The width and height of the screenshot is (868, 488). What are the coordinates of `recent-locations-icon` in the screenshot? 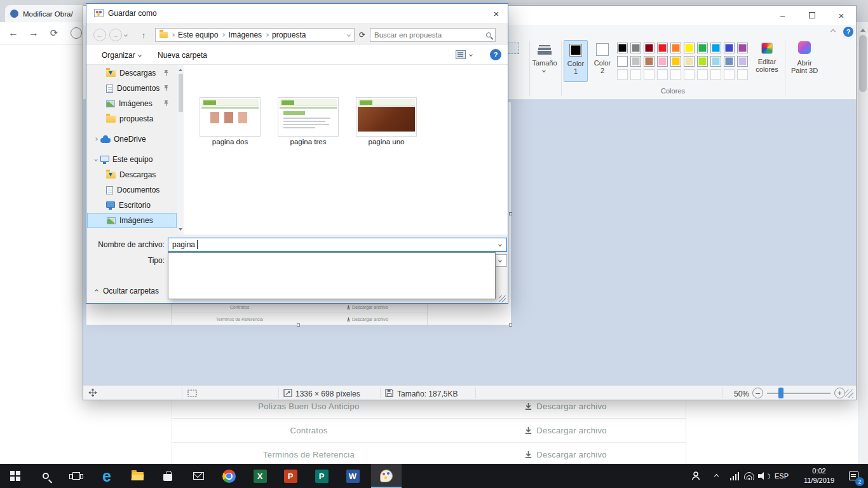 It's located at (126, 35).